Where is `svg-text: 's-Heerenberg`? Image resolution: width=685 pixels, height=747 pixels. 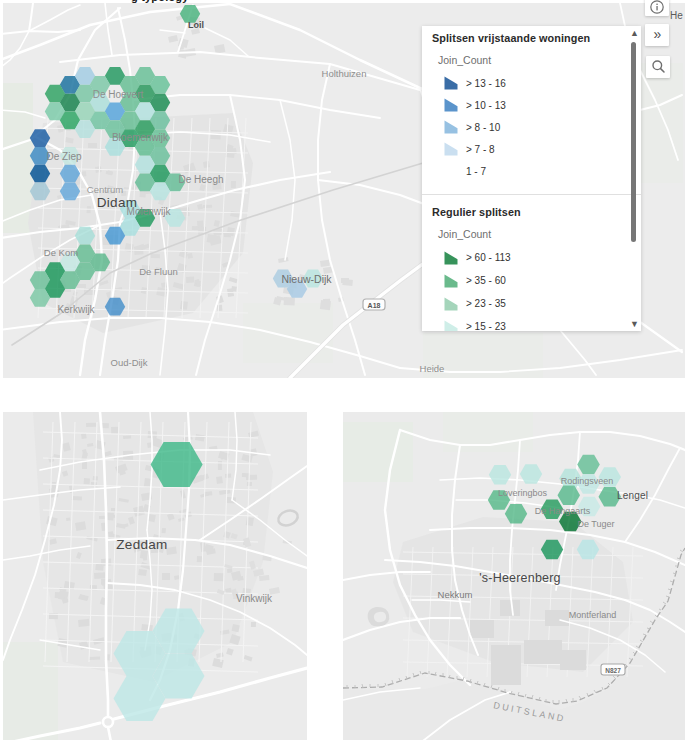 svg-text: 's-Heerenberg is located at coordinates (520, 578).